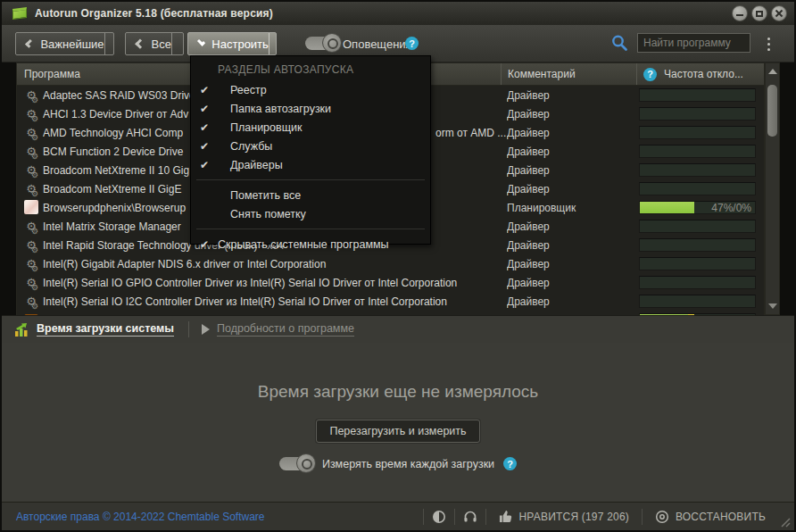 The height and width of the screenshot is (532, 796). What do you see at coordinates (322, 43) in the screenshot?
I see `notifications-toggle` at bounding box center [322, 43].